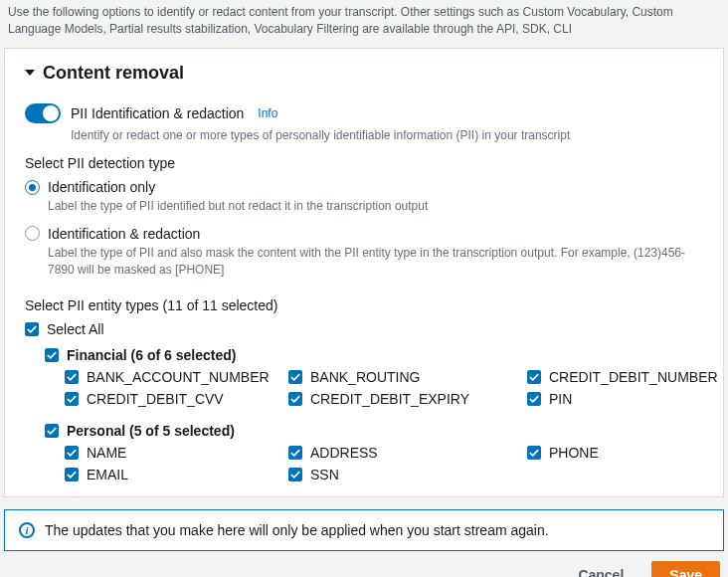 This screenshot has width=728, height=577. Describe the element at coordinates (107, 475) in the screenshot. I see `entity-label: EMAIL` at that location.